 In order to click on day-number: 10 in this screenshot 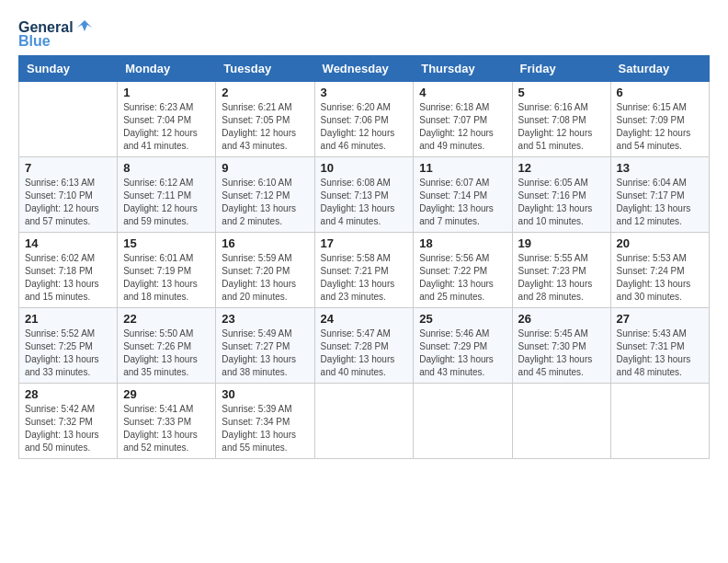, I will do `click(364, 167)`.